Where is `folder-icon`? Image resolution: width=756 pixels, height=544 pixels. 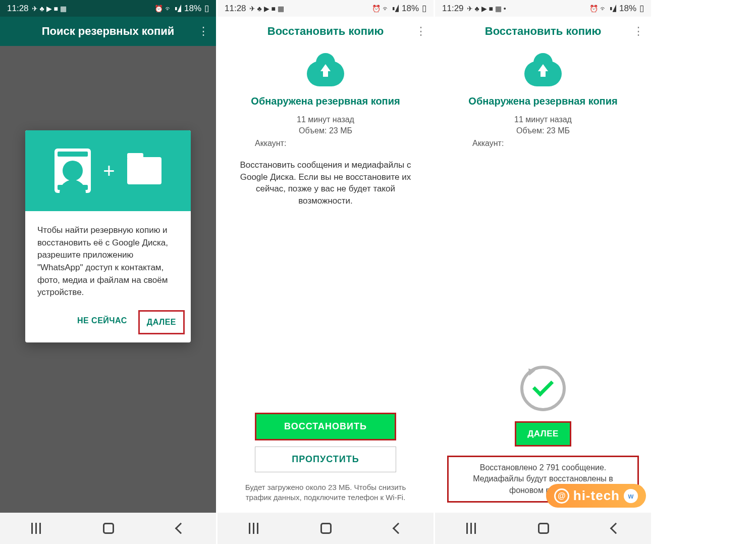
folder-icon is located at coordinates (144, 171).